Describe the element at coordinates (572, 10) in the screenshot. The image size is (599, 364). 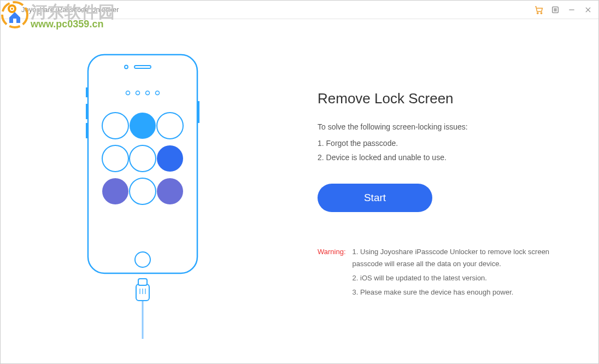
I see `minimize-icon` at that location.